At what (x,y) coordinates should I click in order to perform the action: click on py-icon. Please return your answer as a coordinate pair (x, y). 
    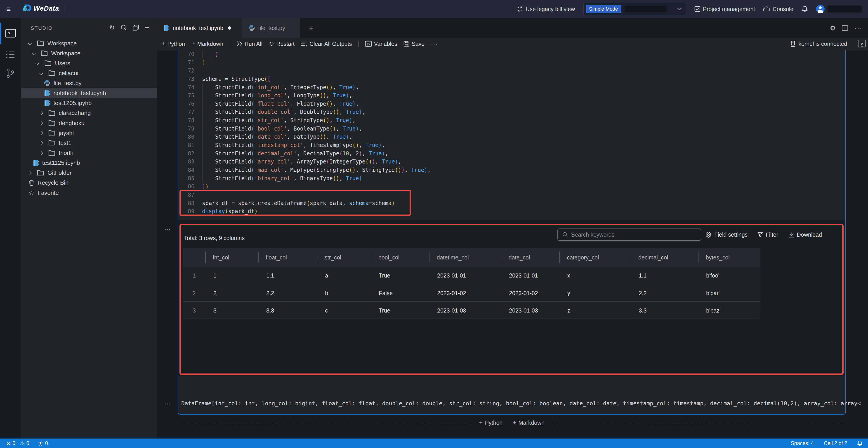
    Looking at the image, I should click on (47, 83).